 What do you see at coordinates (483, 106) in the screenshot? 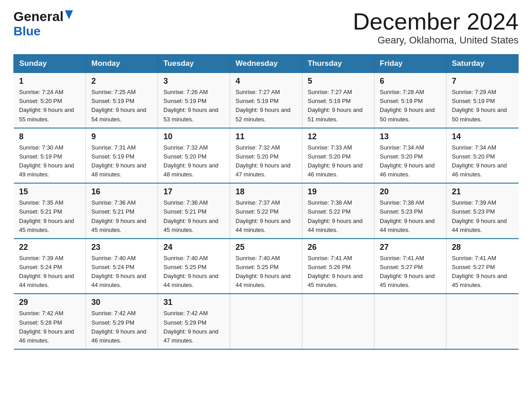
I see `day-info: Sunrise: 7:29 AMSunset: 5:19 PMDaylight:…` at bounding box center [483, 106].